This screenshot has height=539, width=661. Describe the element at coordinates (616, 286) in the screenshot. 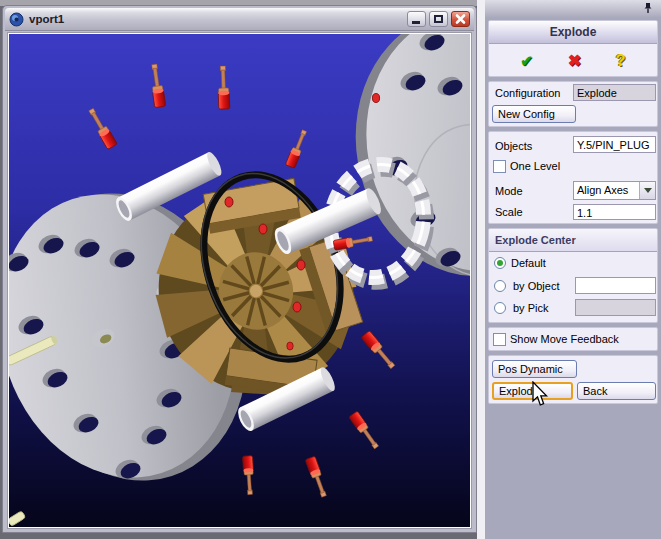

I see `by-object-field` at that location.